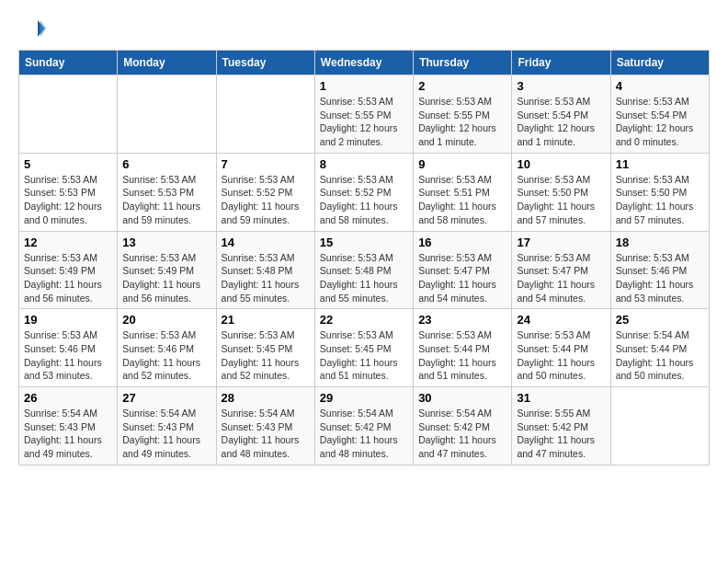 The width and height of the screenshot is (728, 563). What do you see at coordinates (660, 270) in the screenshot?
I see `calendar-cell: 18Sunrise: 5:53 AM Sunset: 5:46 PM Dayli…` at bounding box center [660, 270].